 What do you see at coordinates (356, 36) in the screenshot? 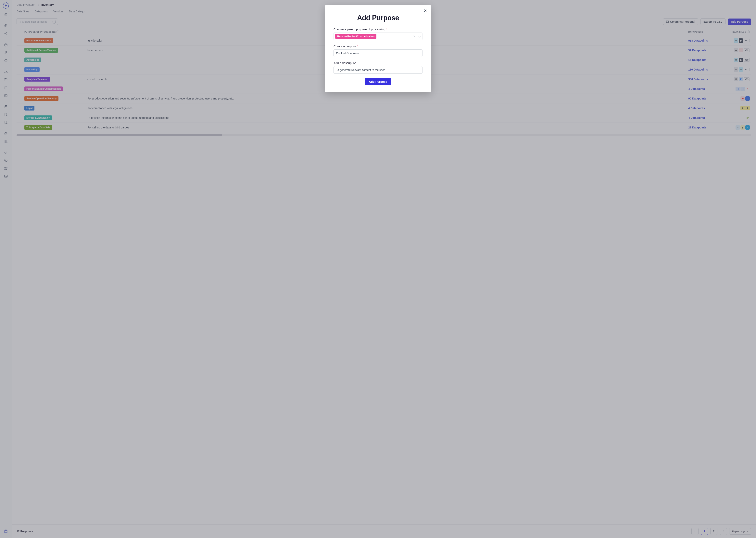
I see `selected-tag: Personalization/Customization` at bounding box center [356, 36].